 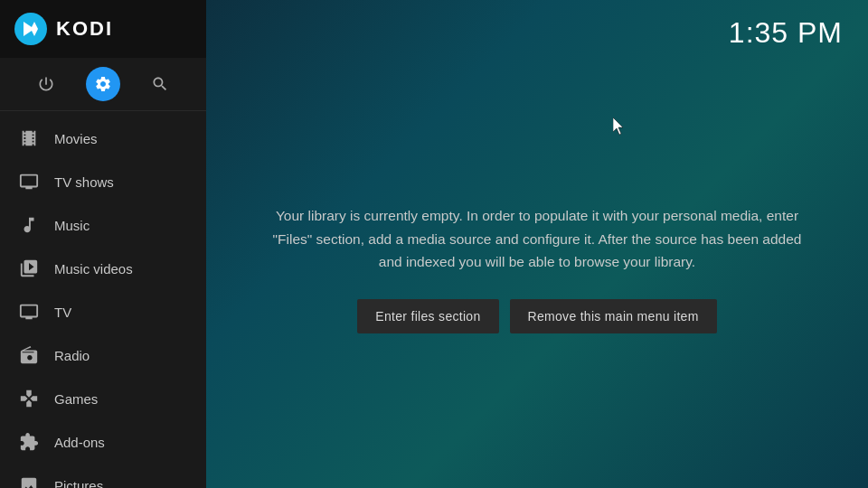 What do you see at coordinates (72, 226) in the screenshot?
I see `sidebar-item-music-label: Music` at bounding box center [72, 226].